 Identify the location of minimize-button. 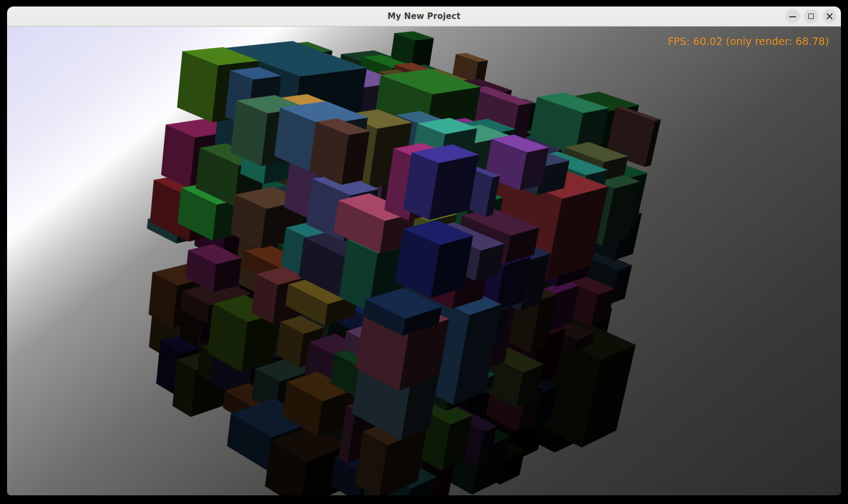
(793, 16).